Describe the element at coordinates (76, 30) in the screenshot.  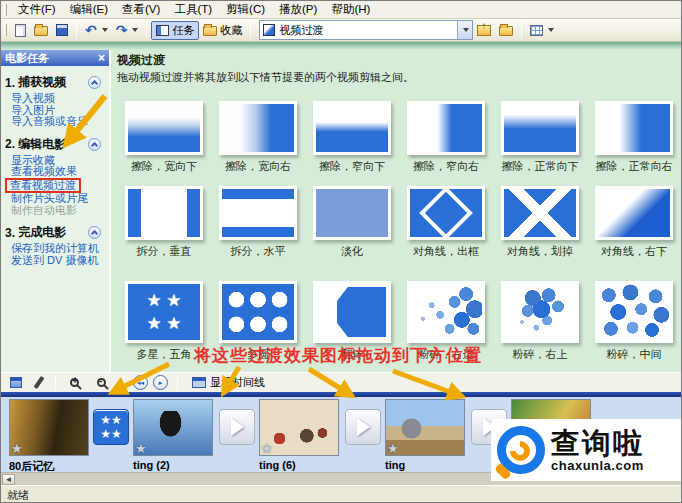
I see `toolbar-separator` at that location.